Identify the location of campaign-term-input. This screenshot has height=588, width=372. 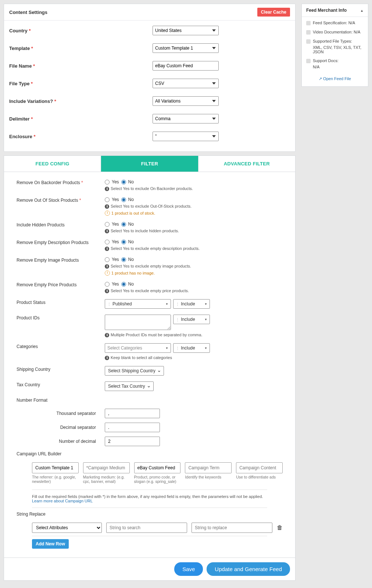
(208, 468).